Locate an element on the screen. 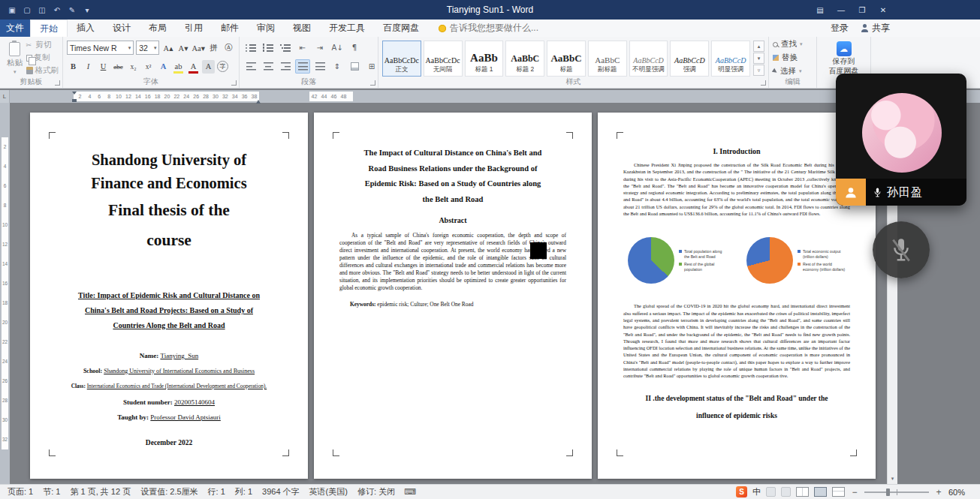 The image size is (980, 499). print-layout-icon is located at coordinates (820, 492).